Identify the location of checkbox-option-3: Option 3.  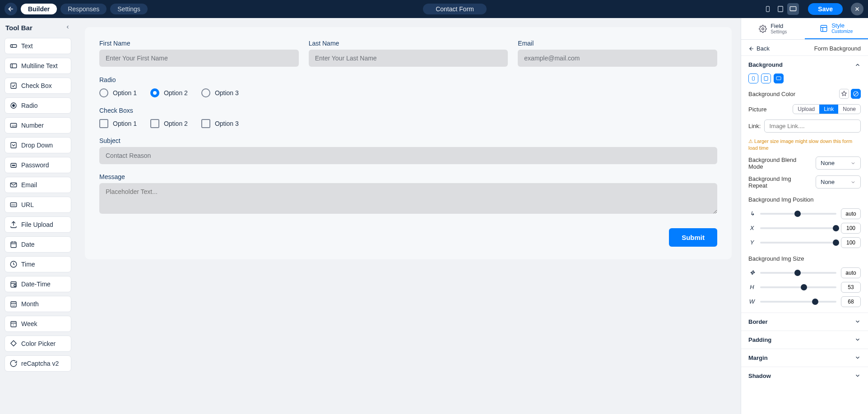
(220, 124).